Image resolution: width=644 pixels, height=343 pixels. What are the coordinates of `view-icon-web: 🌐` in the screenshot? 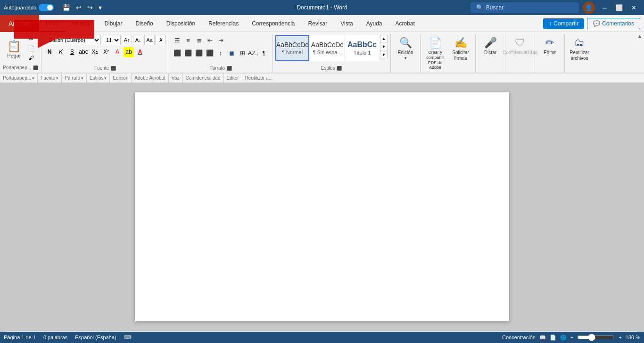 It's located at (563, 337).